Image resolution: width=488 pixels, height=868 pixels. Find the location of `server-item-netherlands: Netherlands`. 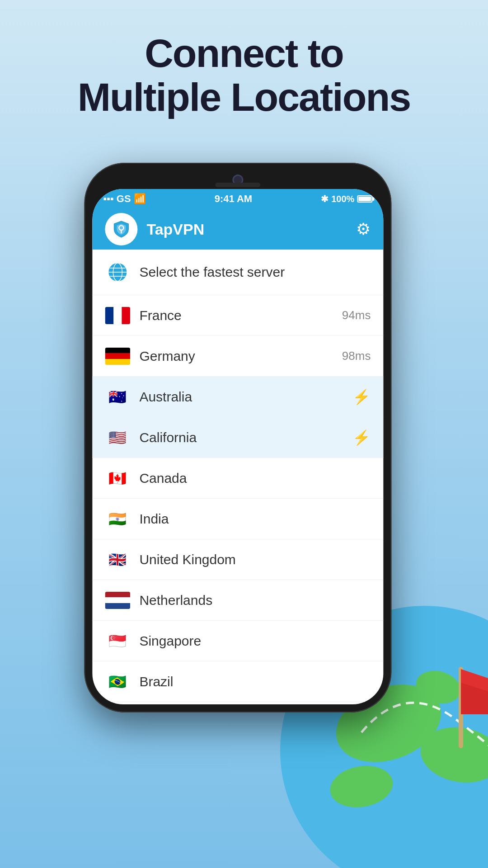

server-item-netherlands: Netherlands is located at coordinates (238, 600).